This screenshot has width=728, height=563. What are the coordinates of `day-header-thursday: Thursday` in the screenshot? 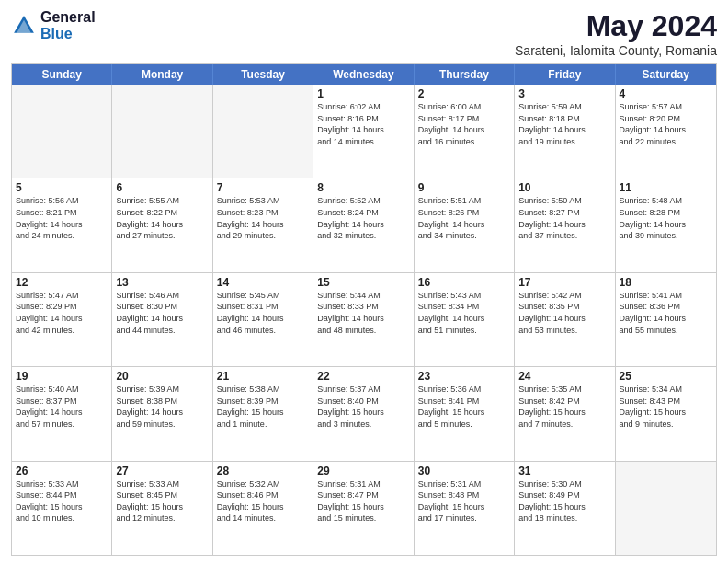 It's located at (465, 75).